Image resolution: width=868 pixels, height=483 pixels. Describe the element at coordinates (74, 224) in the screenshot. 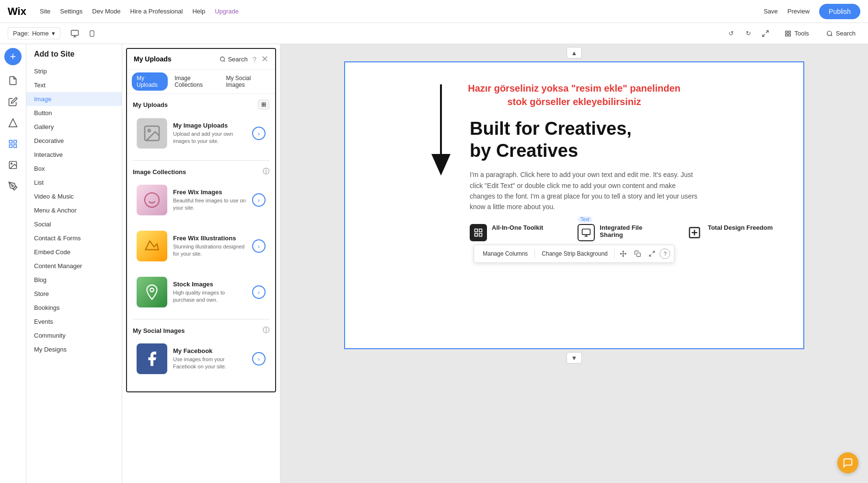

I see `site-panel-social: Social` at that location.